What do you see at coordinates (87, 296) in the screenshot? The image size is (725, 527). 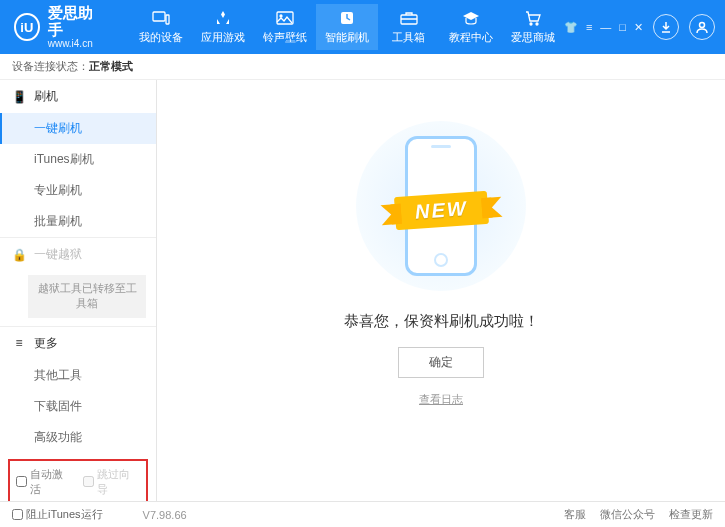 I see `jailbreak-note: 越狱工具已转移至工具箱` at bounding box center [87, 296].